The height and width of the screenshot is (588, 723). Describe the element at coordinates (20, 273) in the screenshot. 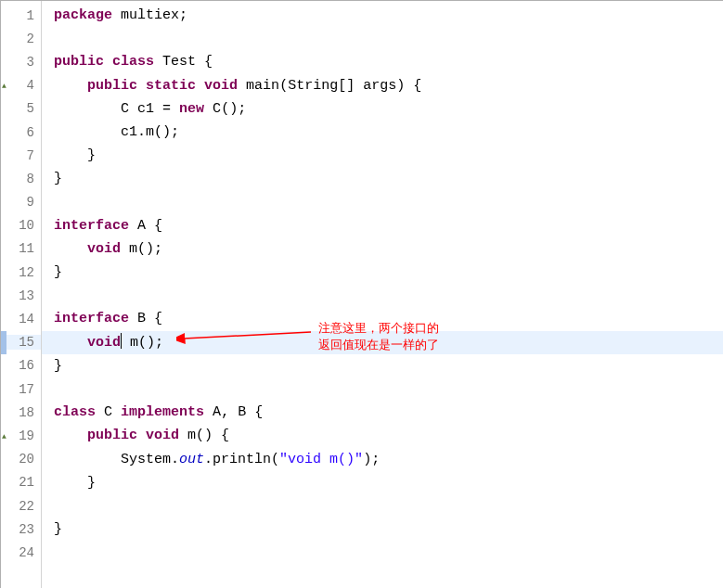

I see `gutter-row: 12` at that location.